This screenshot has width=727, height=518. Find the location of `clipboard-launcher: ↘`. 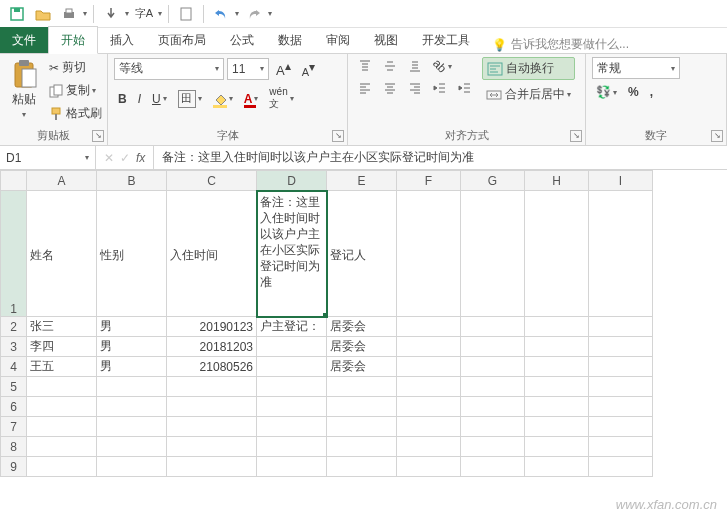

clipboard-launcher: ↘ is located at coordinates (98, 136).